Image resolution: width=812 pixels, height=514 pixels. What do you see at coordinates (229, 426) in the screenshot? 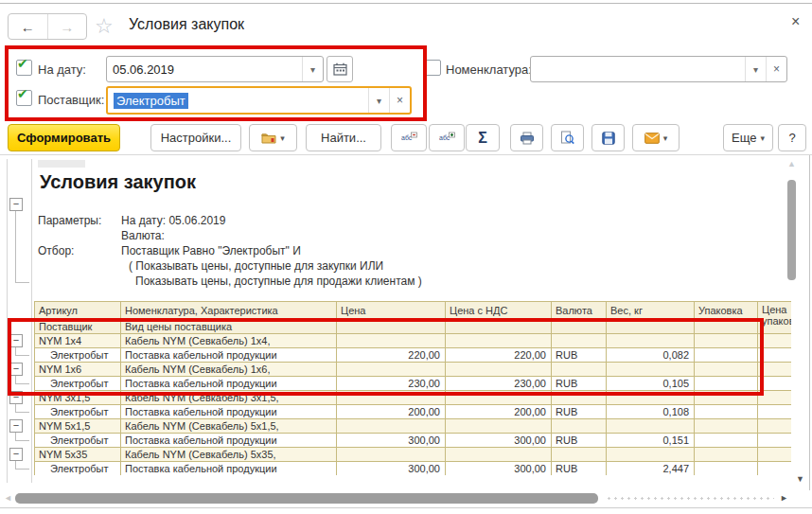
I see `nomenclature-cell: Кабель NYM (Севкабель) 5x1,5,` at bounding box center [229, 426].